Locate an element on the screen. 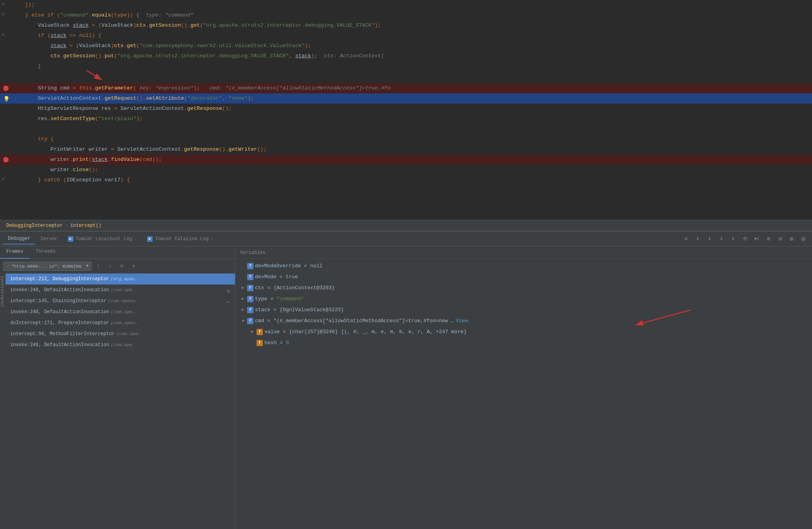  var-row-ctx: ▶ f ctx = {ActionContext@3203} is located at coordinates (524, 288).